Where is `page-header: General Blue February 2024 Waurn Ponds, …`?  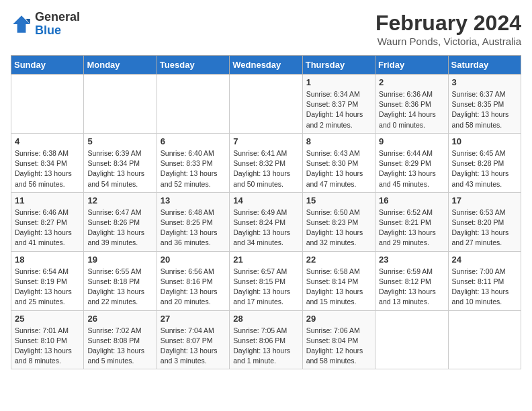 page-header: General Blue February 2024 Waurn Ponds, … is located at coordinates (266, 29).